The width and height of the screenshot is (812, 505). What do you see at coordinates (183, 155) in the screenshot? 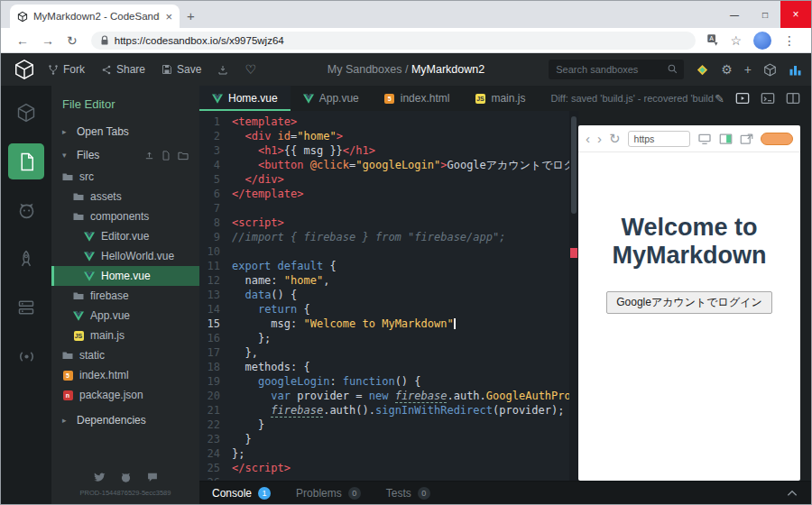
I see `new-folder-icon` at bounding box center [183, 155].